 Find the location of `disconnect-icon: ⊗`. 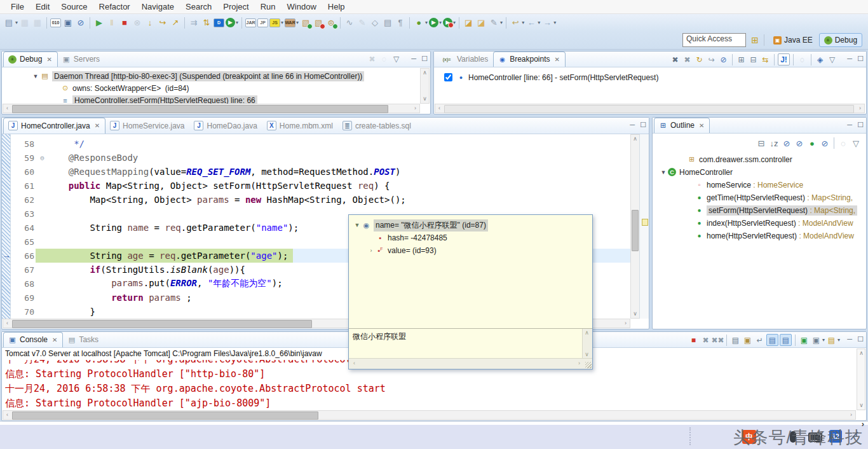

disconnect-icon: ⊗ is located at coordinates (137, 23).